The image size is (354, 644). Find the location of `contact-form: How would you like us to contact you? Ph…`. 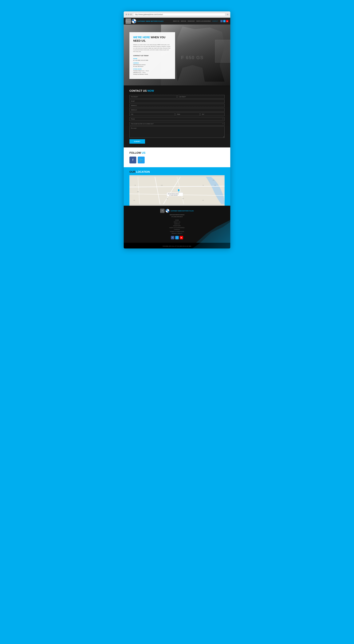

contact-form: How would you like us to contact you? Ph… is located at coordinates (177, 120).